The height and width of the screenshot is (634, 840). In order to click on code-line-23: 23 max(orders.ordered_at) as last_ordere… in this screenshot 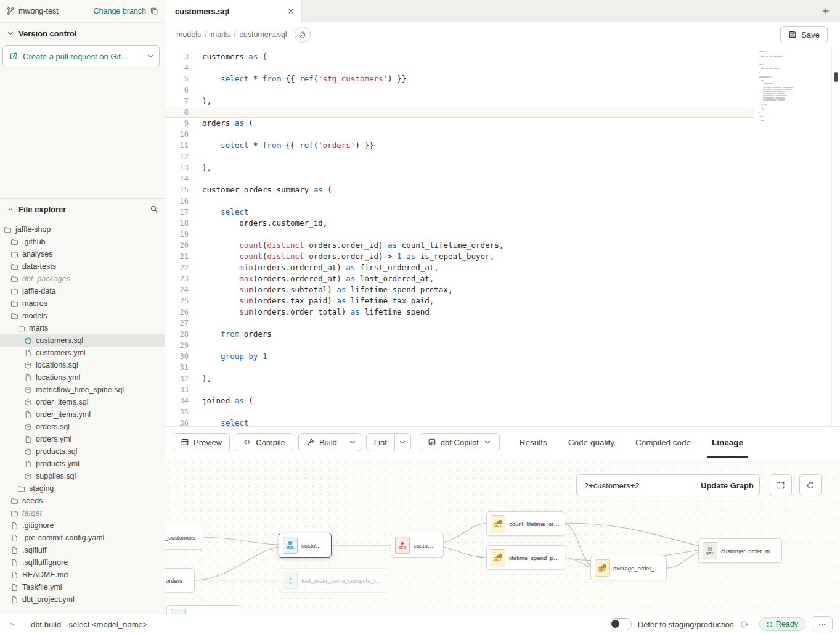, I will do `click(460, 279)`.